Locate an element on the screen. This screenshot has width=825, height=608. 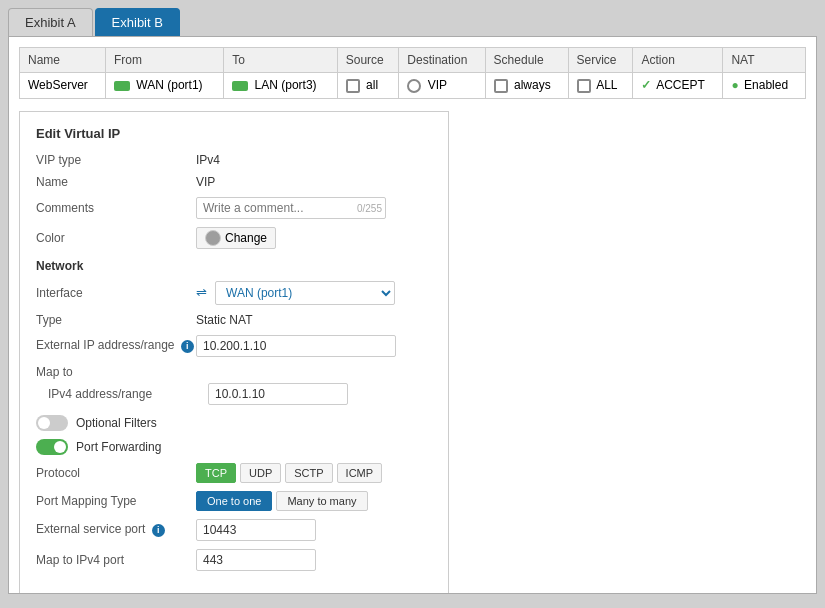
port-mapping-label: Port Mapping Type is located at coordinates (116, 501).